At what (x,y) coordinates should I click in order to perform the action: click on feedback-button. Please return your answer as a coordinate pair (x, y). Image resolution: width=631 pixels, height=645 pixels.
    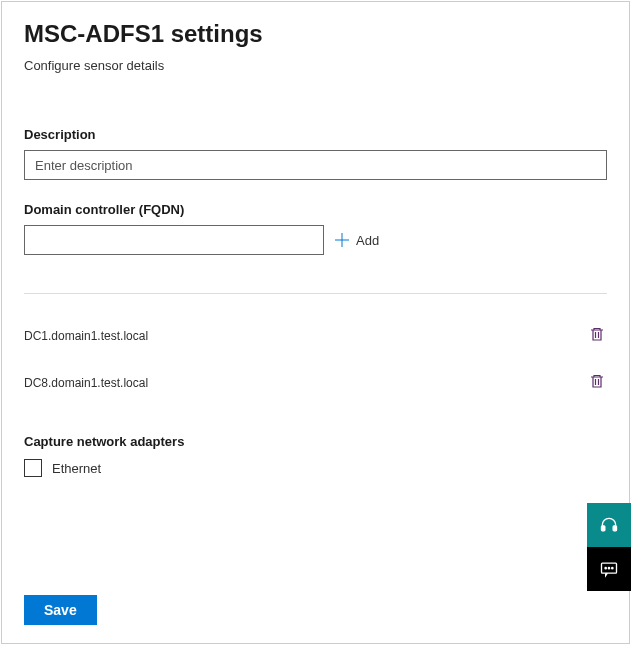
    Looking at the image, I should click on (609, 569).